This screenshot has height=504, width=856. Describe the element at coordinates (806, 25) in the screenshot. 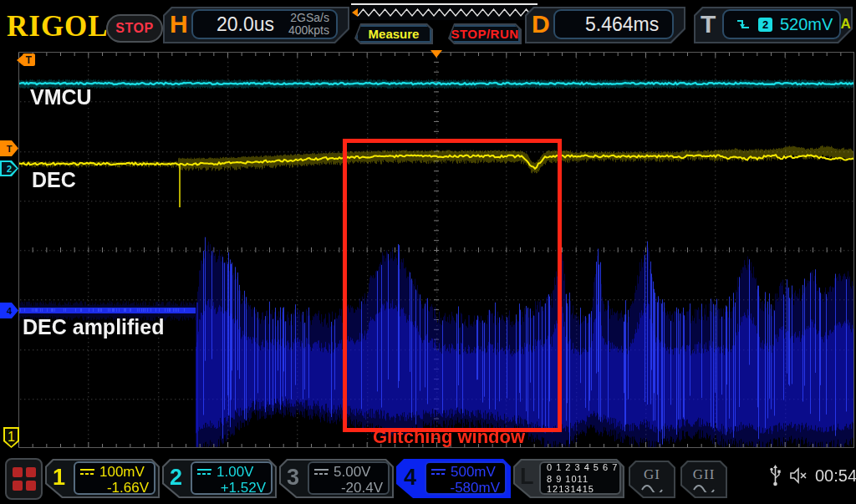

I see `trigger-level-value: 520mV` at that location.